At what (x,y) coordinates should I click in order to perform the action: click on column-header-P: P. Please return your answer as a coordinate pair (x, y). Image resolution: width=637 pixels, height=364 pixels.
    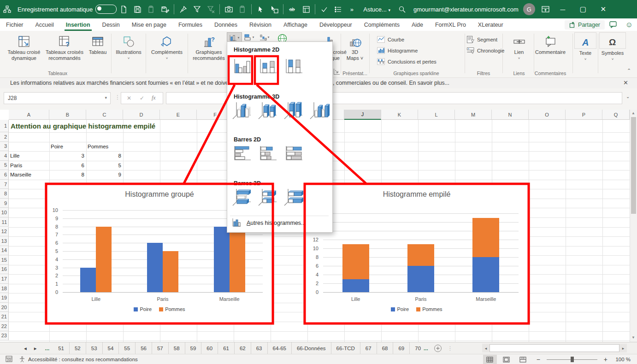
    Looking at the image, I should click on (584, 115).